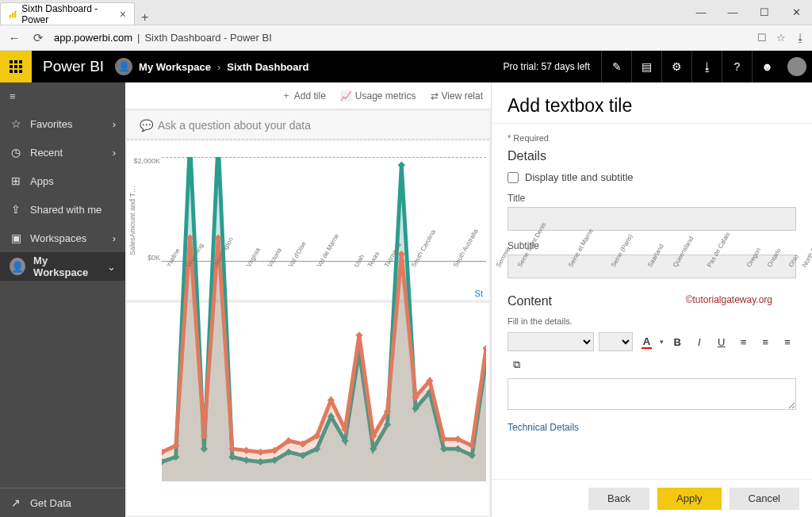 This screenshot has height=517, width=812. What do you see at coordinates (150, 209) in the screenshot?
I see `chart-yticks: $2,000K $0K` at bounding box center [150, 209].